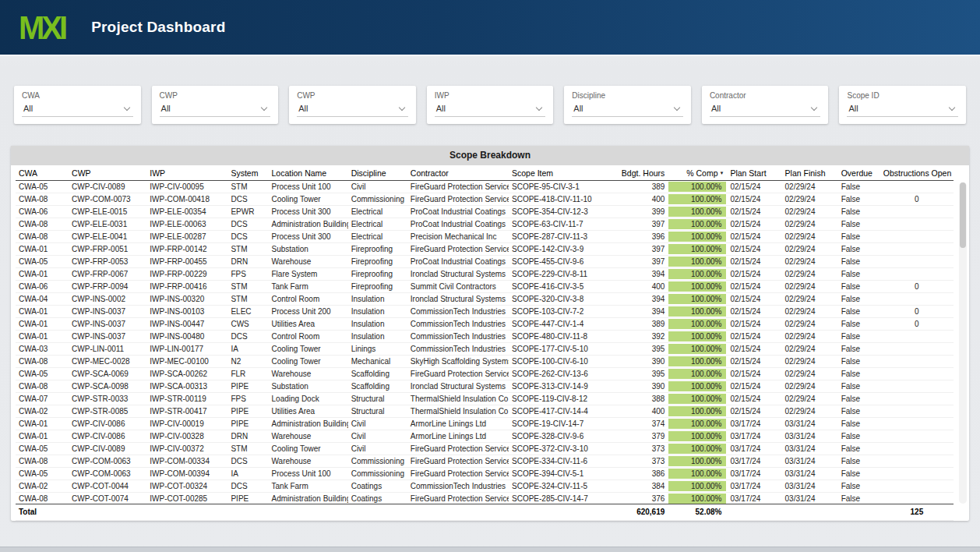 The image size is (980, 552). I want to click on table-cell: ThermalShield Insulation Co, so click(458, 412).